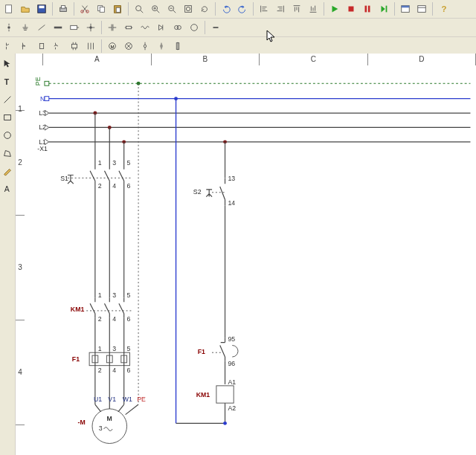 This screenshot has height=455, width=476. What do you see at coordinates (7, 189) in the screenshot?
I see `text-a-icon: A` at bounding box center [7, 189].